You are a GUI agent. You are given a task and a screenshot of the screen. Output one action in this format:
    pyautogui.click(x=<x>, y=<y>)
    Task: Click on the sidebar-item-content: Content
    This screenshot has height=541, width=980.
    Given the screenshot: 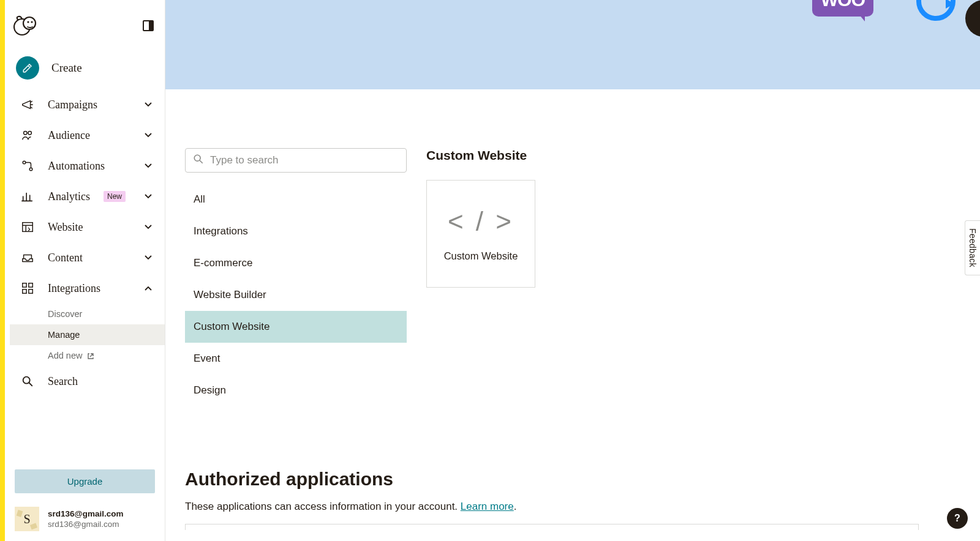 What is the action you would take?
    pyautogui.click(x=85, y=258)
    